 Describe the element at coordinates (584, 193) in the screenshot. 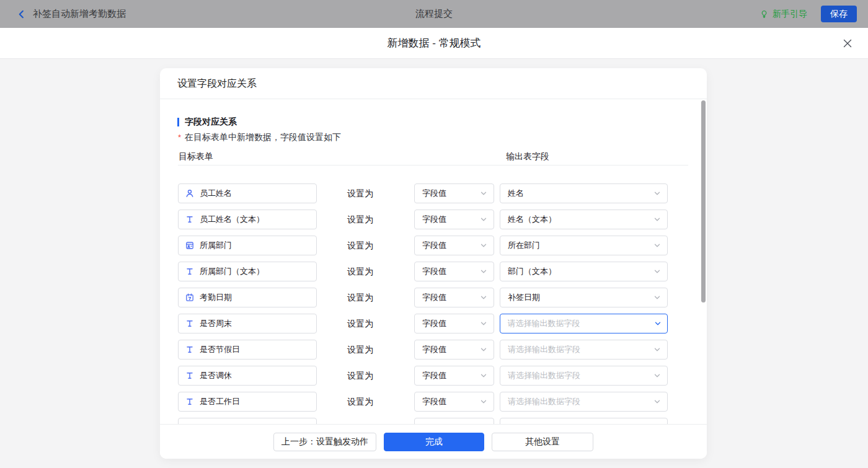

I see `output-field-select: 姓名` at that location.